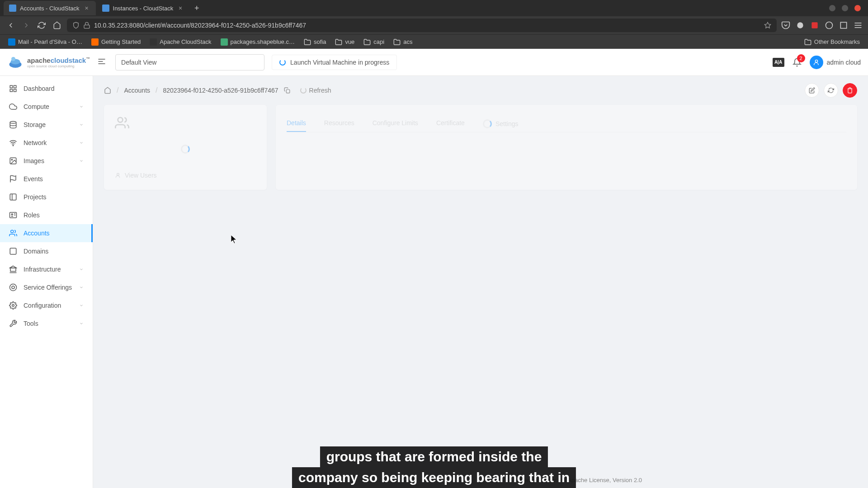  Describe the element at coordinates (48, 125) in the screenshot. I see `sidebar-item-label: Storage` at that location.